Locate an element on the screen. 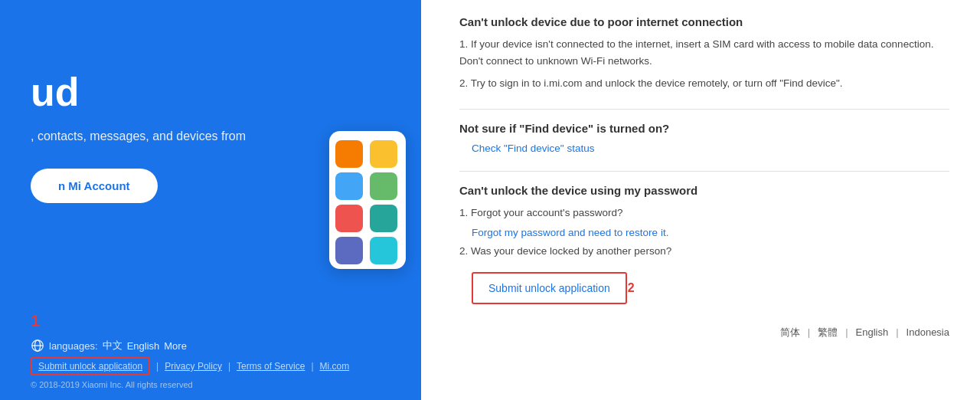 Image resolution: width=980 pixels, height=400 pixels. language-row: languages: 中文 English More is located at coordinates (109, 346).